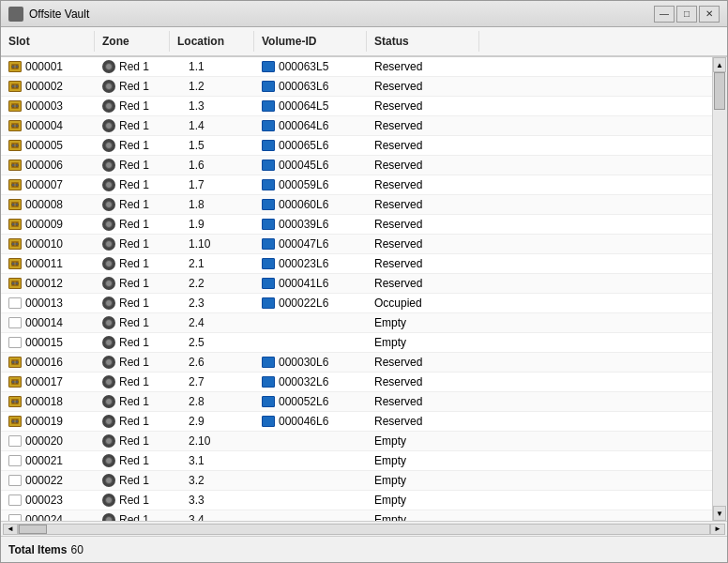  What do you see at coordinates (356, 107) in the screenshot?
I see `table-row: 000003Red 11.3000064L5Reserved` at bounding box center [356, 107].